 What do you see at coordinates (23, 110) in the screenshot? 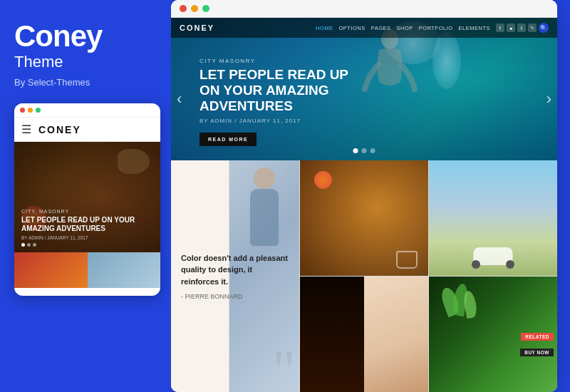
I see `mobile-dot-red` at bounding box center [23, 110].